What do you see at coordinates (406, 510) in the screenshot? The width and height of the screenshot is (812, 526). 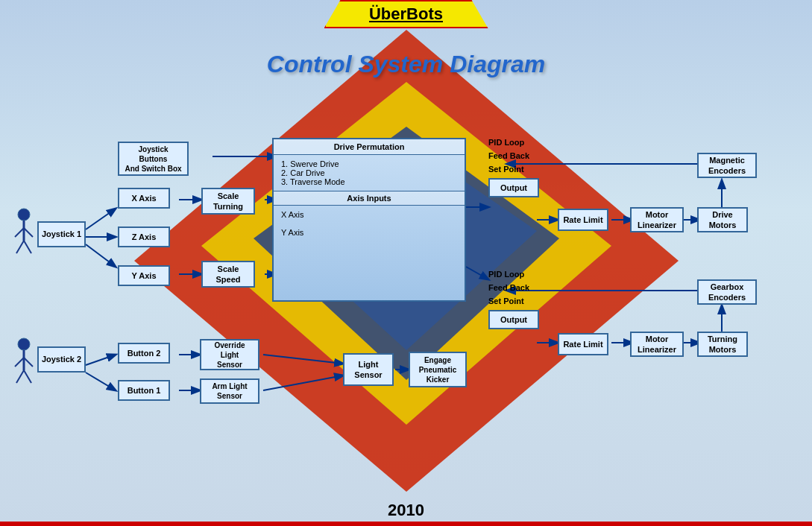 I see `year-label: 2010` at bounding box center [406, 510].